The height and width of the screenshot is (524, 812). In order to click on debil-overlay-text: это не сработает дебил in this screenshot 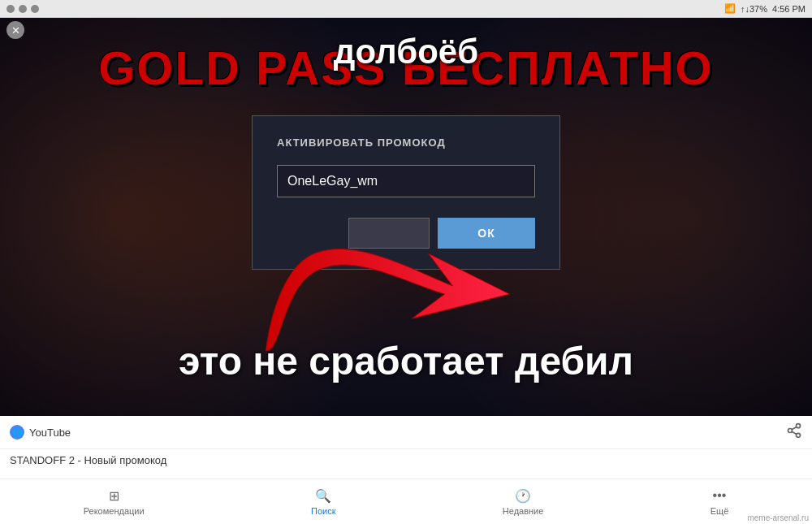, I will do `click(406, 361)`.